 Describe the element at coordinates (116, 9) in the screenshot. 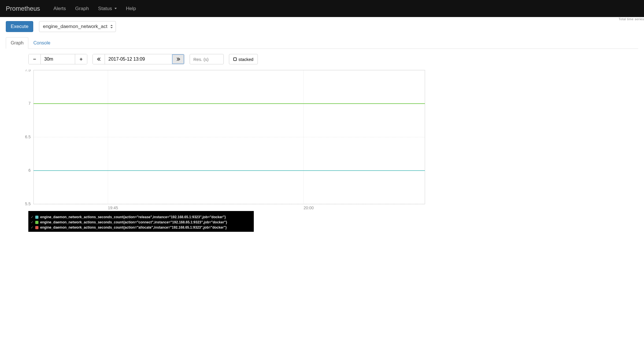

I see `chevron-down-icon` at that location.